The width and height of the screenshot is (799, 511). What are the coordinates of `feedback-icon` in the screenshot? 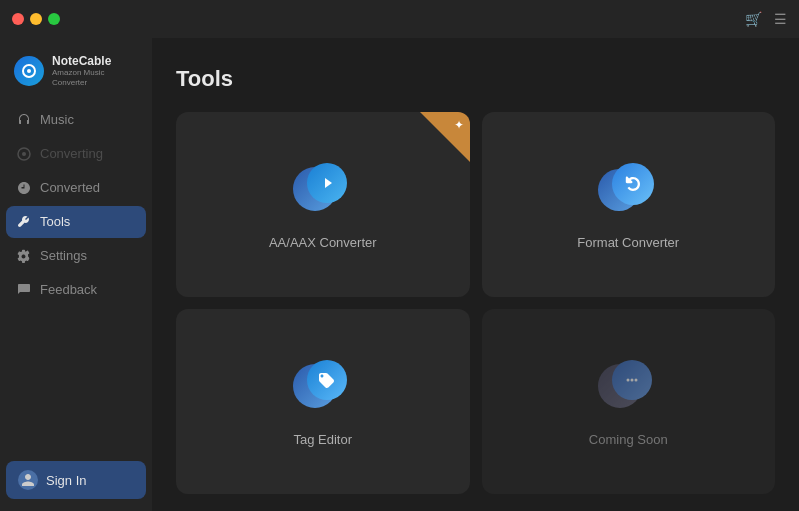 It's located at (24, 290).